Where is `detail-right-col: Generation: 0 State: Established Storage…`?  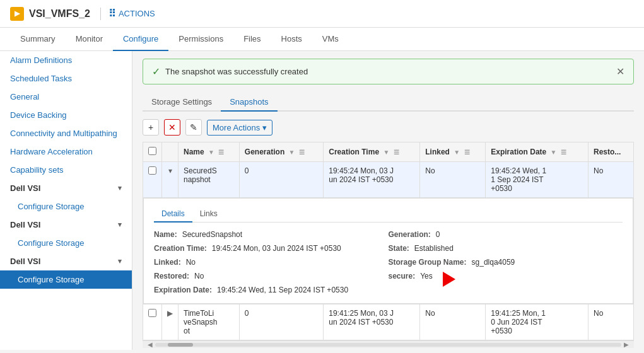 detail-right-col: Generation: 0 State: Established Storage… is located at coordinates (506, 262).